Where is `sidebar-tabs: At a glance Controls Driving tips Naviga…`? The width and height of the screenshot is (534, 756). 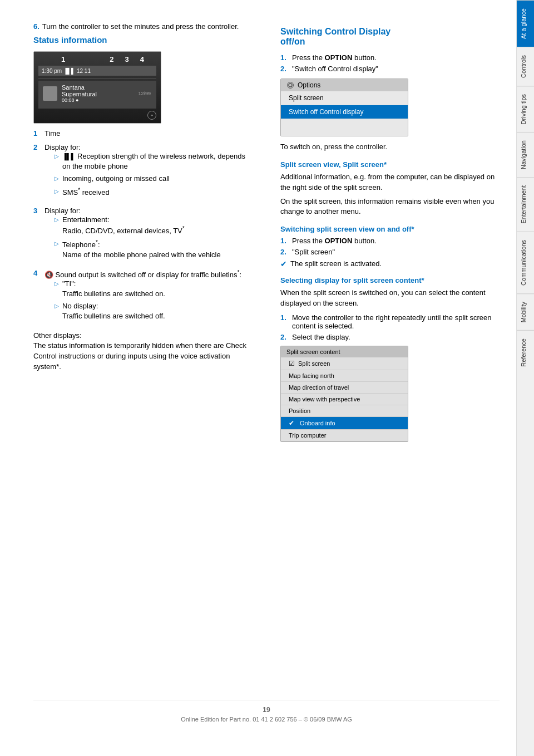 sidebar-tabs: At a glance Controls Driving tips Naviga… is located at coordinates (525, 378).